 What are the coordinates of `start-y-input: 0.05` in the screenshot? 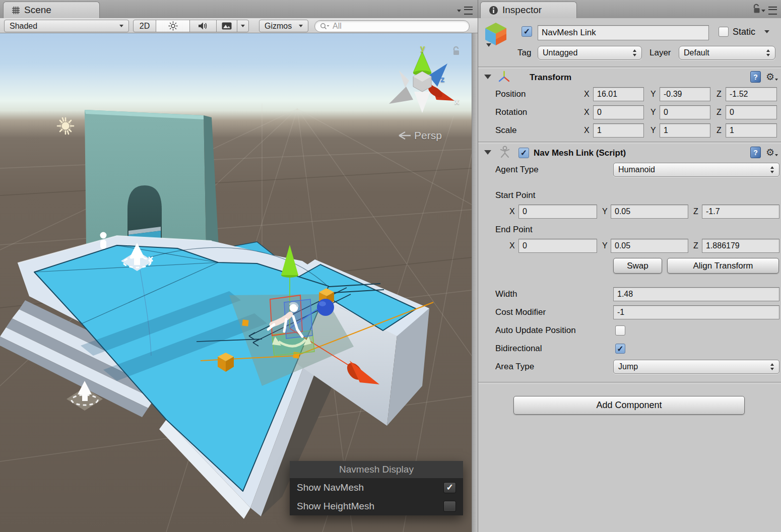 It's located at (649, 212).